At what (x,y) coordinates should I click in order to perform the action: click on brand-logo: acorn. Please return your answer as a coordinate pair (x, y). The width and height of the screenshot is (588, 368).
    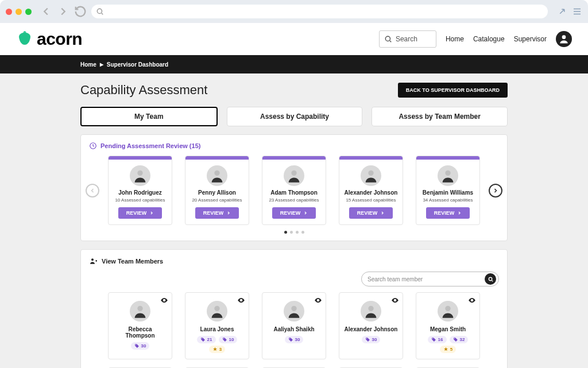
    Looking at the image, I should click on (49, 39).